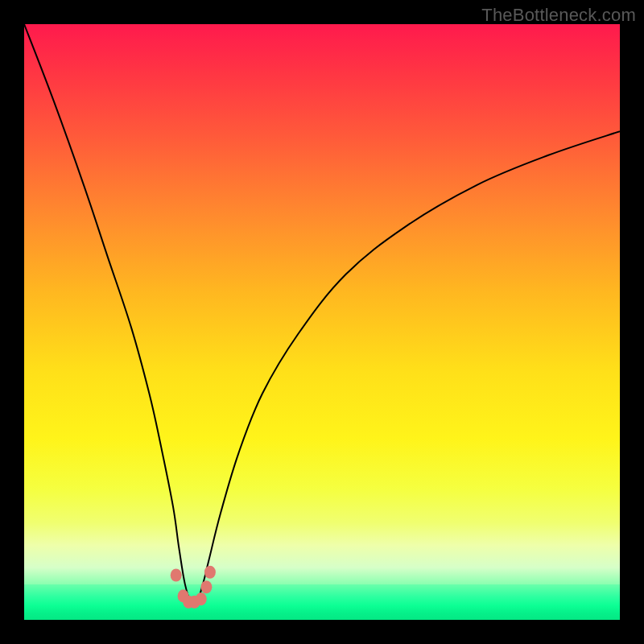  Describe the element at coordinates (559, 15) in the screenshot. I see `watermark-text: TheBottleneck.com` at that location.